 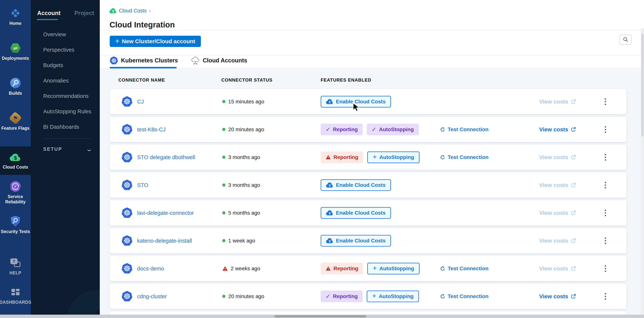 I want to click on connector-name-link: docs-demo, so click(x=150, y=268).